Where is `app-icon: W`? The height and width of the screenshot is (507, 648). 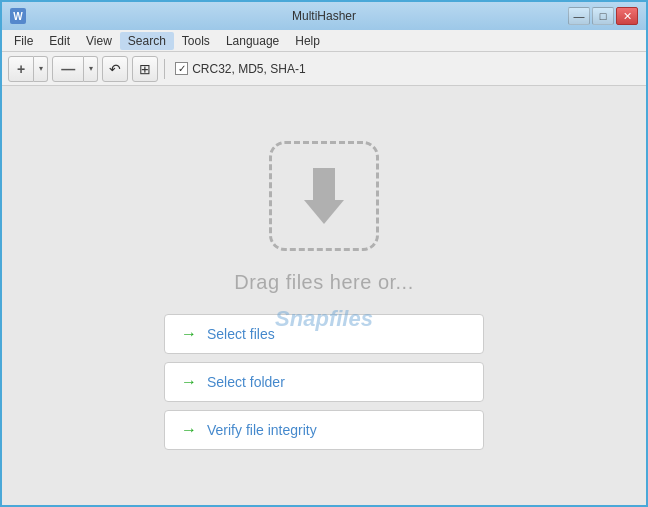
app-icon: W is located at coordinates (18, 16).